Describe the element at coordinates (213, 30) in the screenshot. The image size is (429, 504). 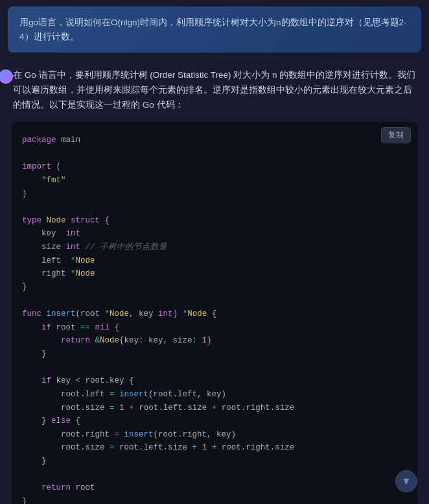
I see `banner-text: 用go语言，说明如何在O(nlgn)时间内，利用顺序统计树对大小为n的数组中的逆…` at that location.